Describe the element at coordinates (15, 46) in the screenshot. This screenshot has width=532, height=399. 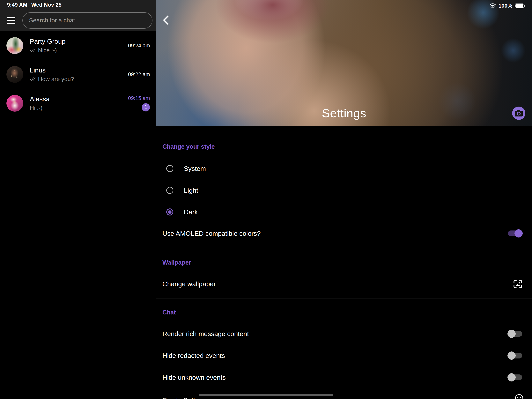
I see `avatar-party-group` at that location.